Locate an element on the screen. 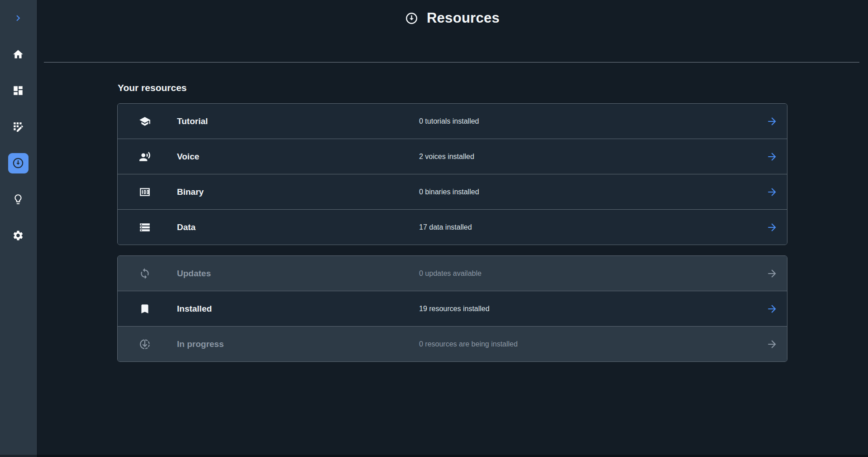 This screenshot has height=457, width=868. storage-icon is located at coordinates (145, 227).